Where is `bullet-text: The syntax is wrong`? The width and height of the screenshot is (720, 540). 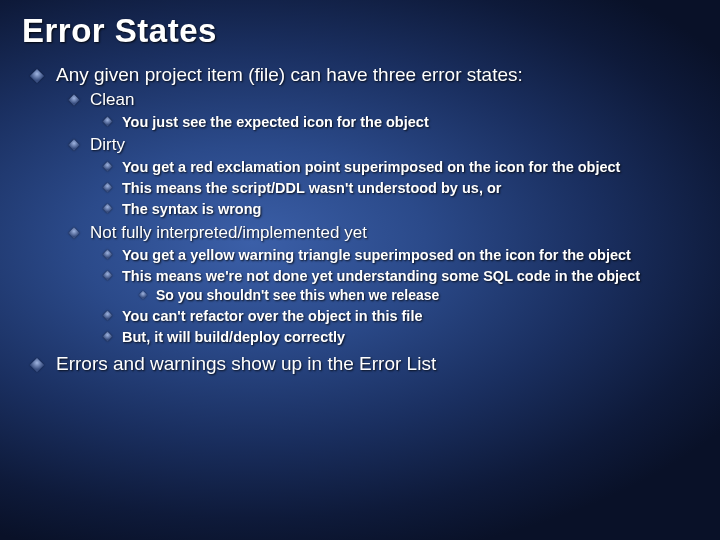
bullet-text: The syntax is wrong is located at coordinates (192, 209).